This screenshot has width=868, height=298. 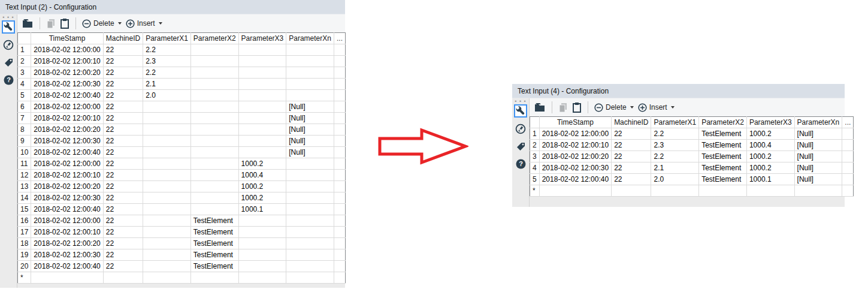 I want to click on column-header: ParameterXn, so click(x=818, y=122).